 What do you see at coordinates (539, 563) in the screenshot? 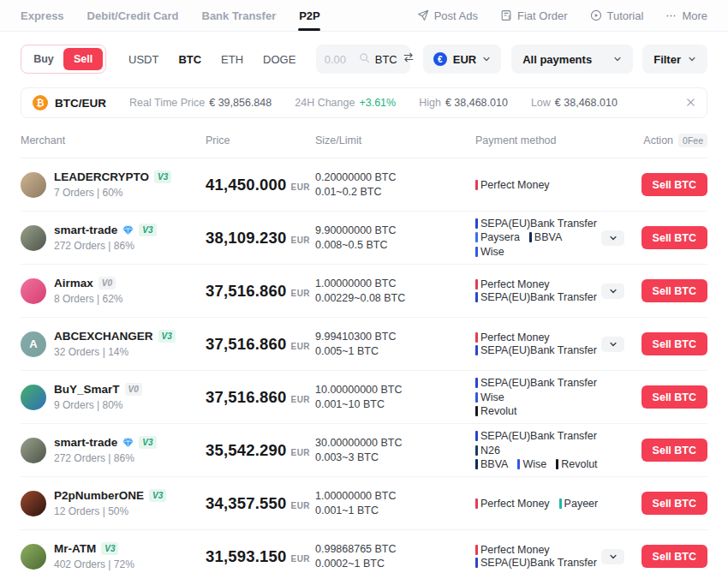
I see `payment-tag-label: SEPA(EU)Bank Transfer` at bounding box center [539, 563].